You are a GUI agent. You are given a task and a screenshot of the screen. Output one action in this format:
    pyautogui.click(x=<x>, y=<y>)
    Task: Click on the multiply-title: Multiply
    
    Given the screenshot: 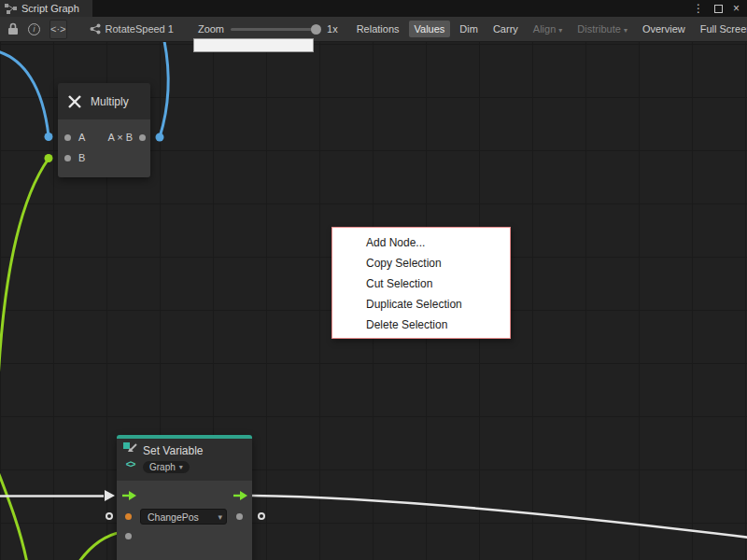 What is the action you would take?
    pyautogui.click(x=110, y=102)
    